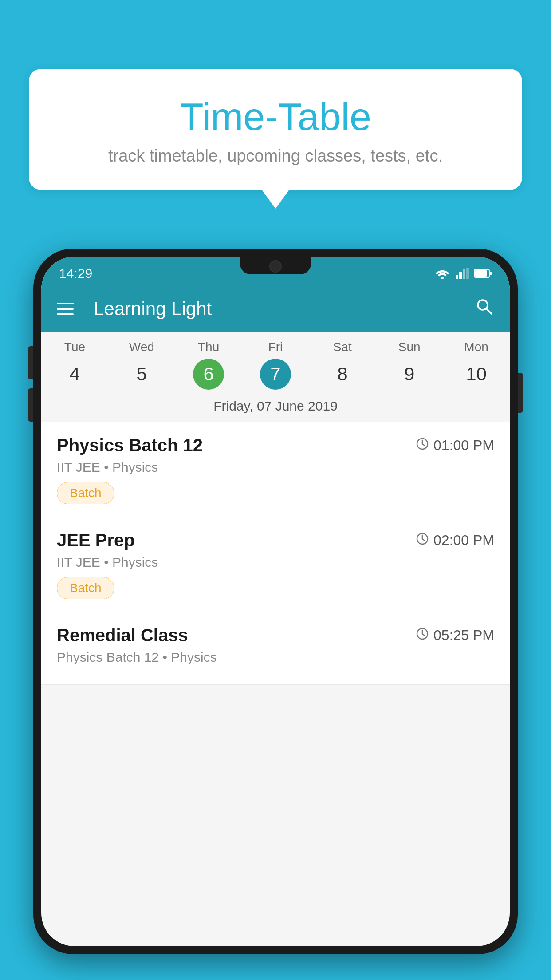  What do you see at coordinates (75, 347) in the screenshot?
I see `day-name: Tue` at bounding box center [75, 347].